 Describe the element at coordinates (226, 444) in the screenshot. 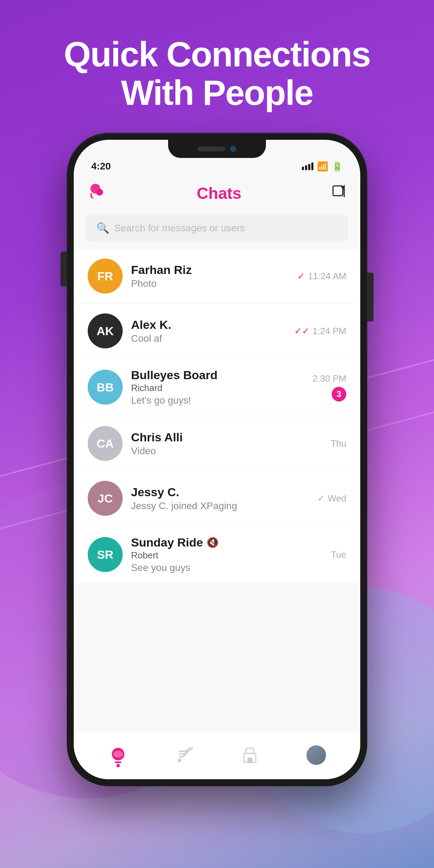

I see `chat-content-chris-alli: Chris Alli Video` at that location.